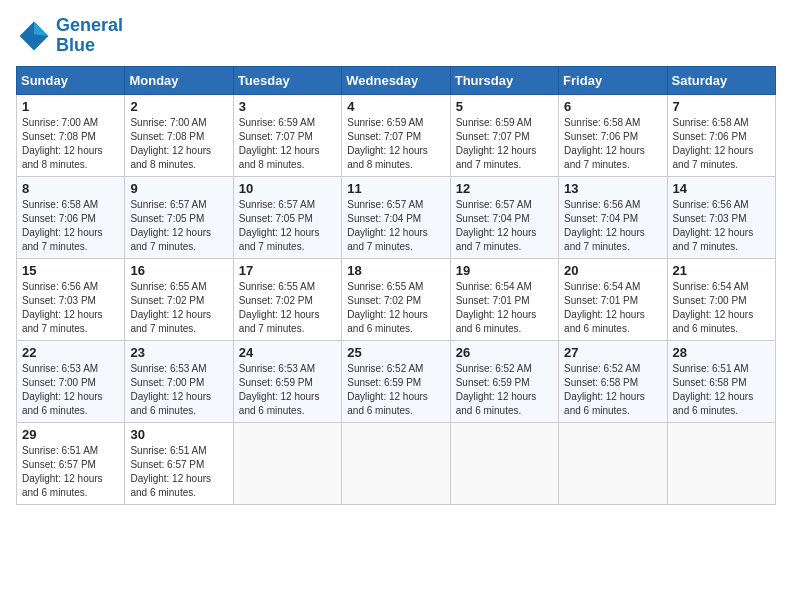 The height and width of the screenshot is (612, 792). What do you see at coordinates (71, 135) in the screenshot?
I see `calendar-cell: 1 Sunrise: 7:00 AM Sunset: 7:08 PM Dayli…` at bounding box center [71, 135].